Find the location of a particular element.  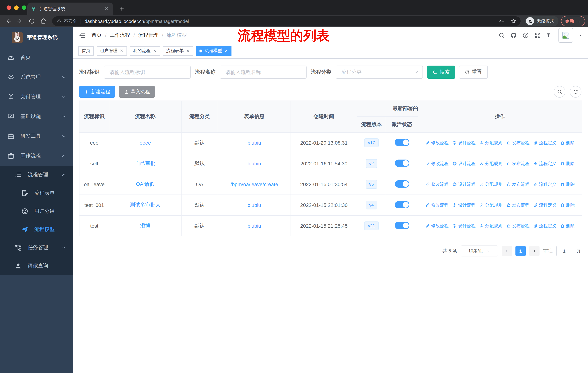

sidebar-collapse-icon is located at coordinates (82, 35).